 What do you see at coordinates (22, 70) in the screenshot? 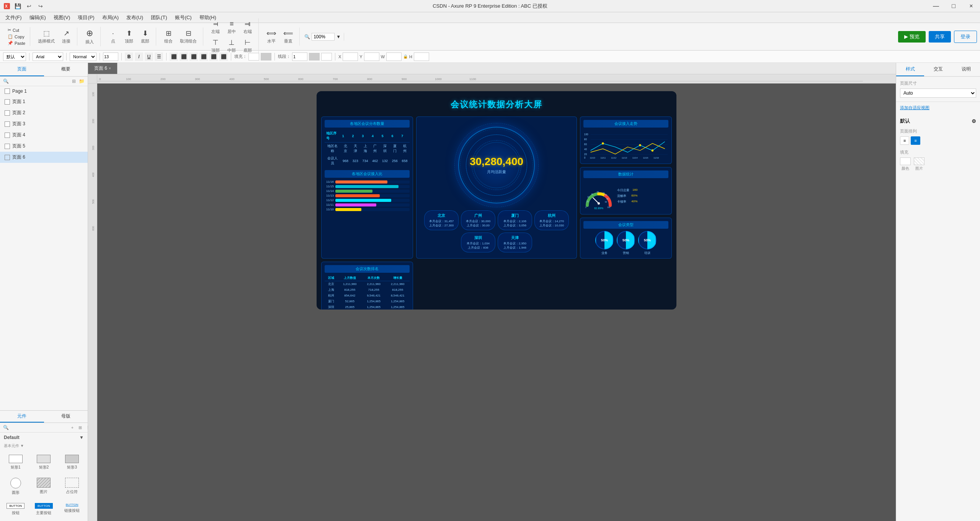
I see `tab-pages: 页面` at bounding box center [22, 70].